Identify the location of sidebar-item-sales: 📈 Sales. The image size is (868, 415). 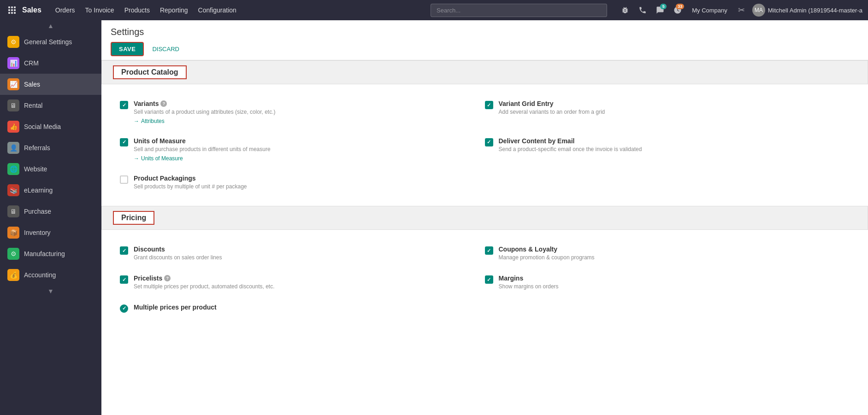
(51, 84).